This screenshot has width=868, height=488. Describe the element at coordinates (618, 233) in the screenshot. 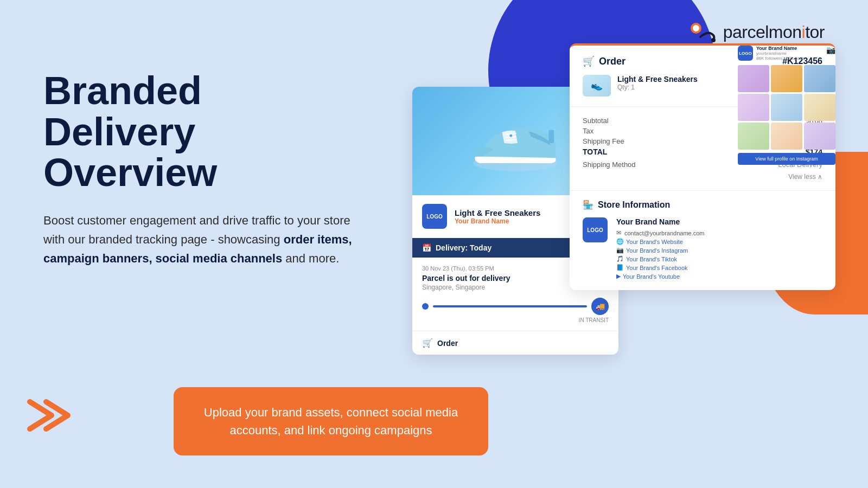

I see `email-icon: ✉` at that location.